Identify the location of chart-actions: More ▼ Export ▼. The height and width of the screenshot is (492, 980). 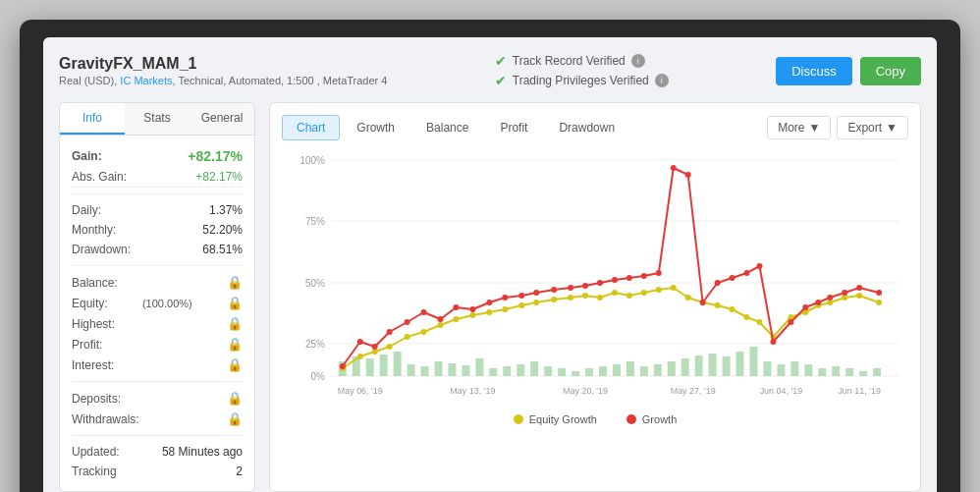
(838, 128).